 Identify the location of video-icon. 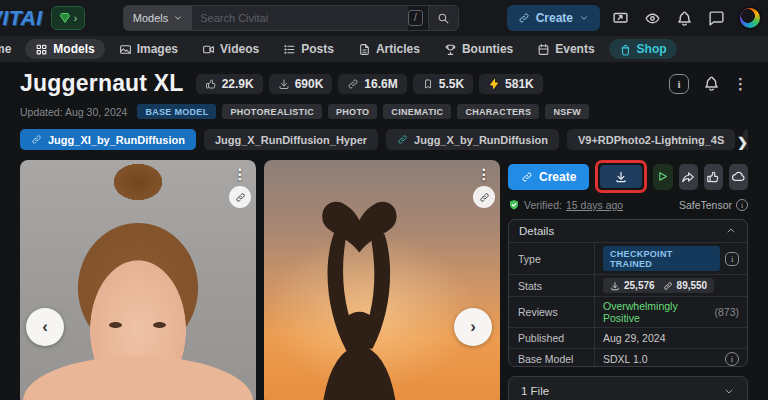
(208, 50).